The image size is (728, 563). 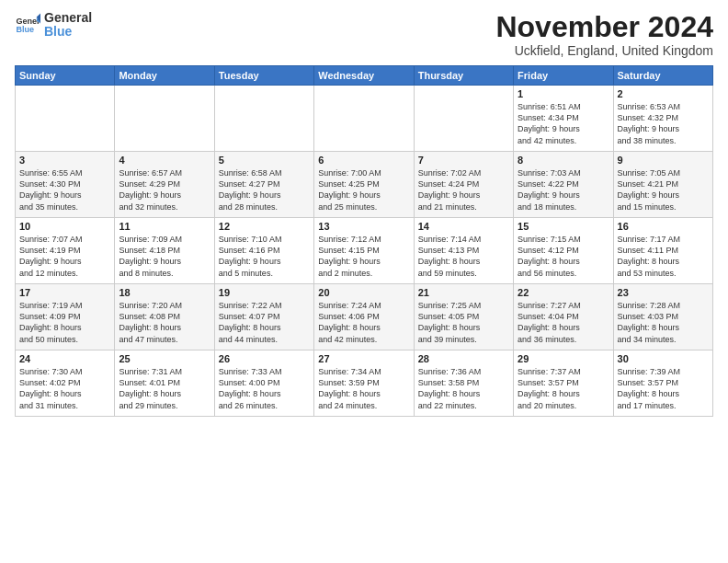 I want to click on day-number: 19, so click(x=265, y=293).